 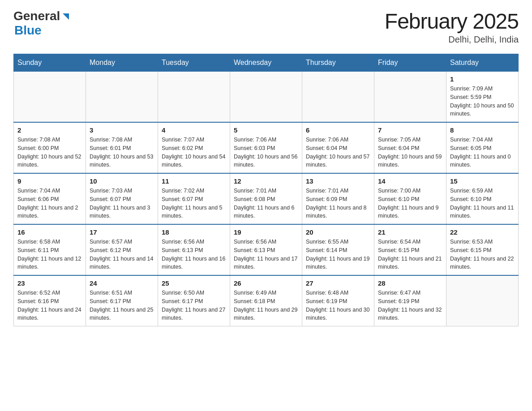 I want to click on day-info: Sunrise: 7:05 AMSunset: 6:04 PMDaylight:…, so click(x=410, y=152).